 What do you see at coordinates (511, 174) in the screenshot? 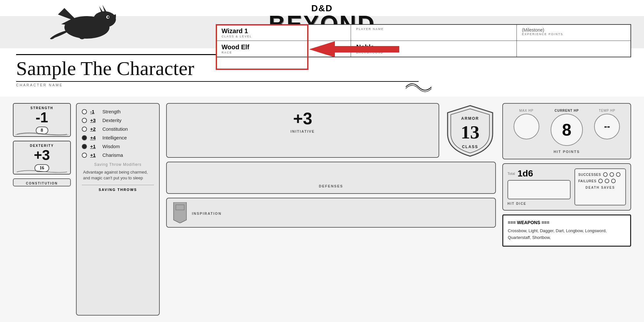
I see `hit-dice-total-label: Total` at bounding box center [511, 174].